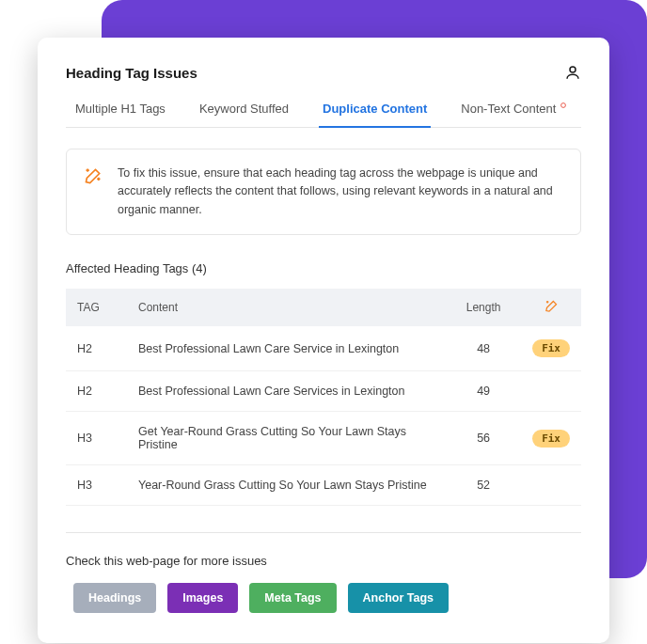  I want to click on affected-title: Affected Heading Tags (4), so click(324, 269).